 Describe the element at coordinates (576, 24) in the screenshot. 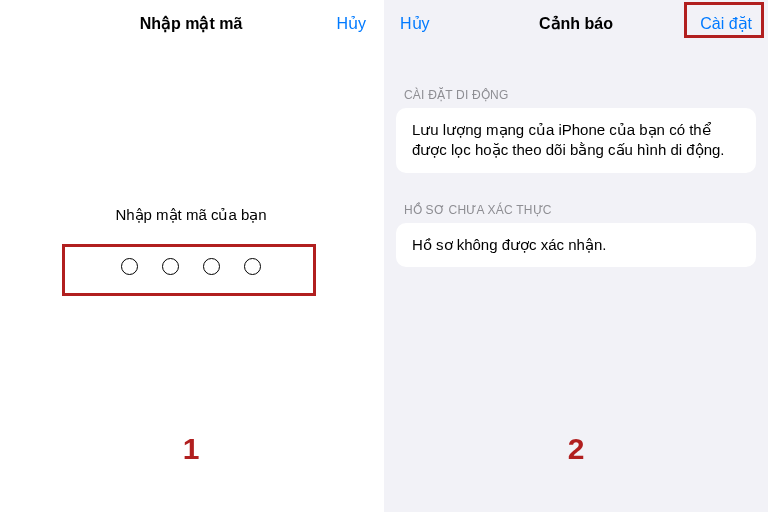

I see `nav-title: Cảnh báo` at that location.